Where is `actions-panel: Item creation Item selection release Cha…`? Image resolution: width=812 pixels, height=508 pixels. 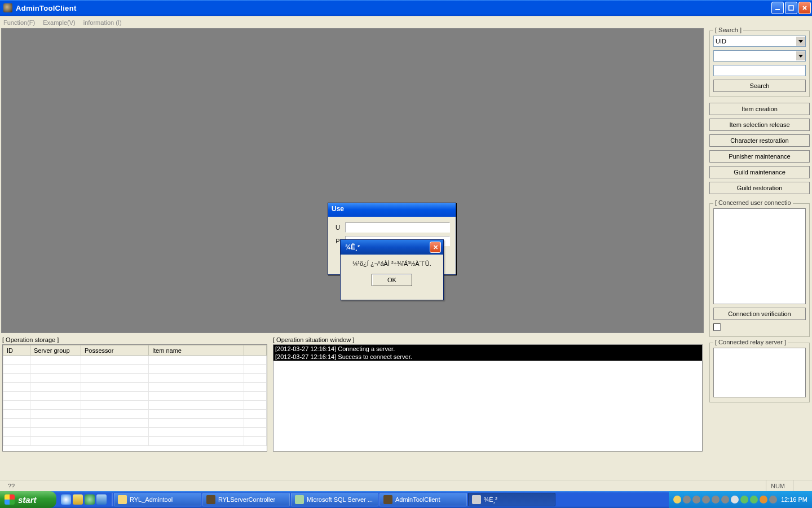
actions-panel: Item creation Item selection release Cha… is located at coordinates (760, 150).